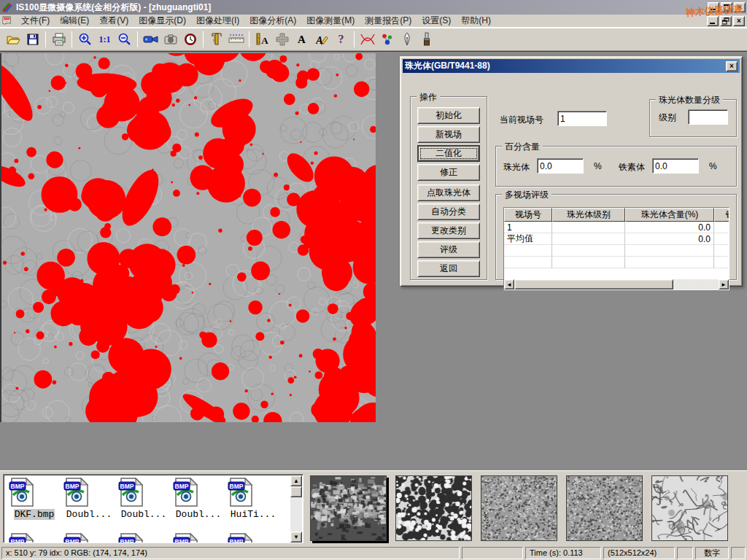 Image resolution: width=747 pixels, height=560 pixels. Describe the element at coordinates (708, 117) in the screenshot. I see `grade-input` at that location.